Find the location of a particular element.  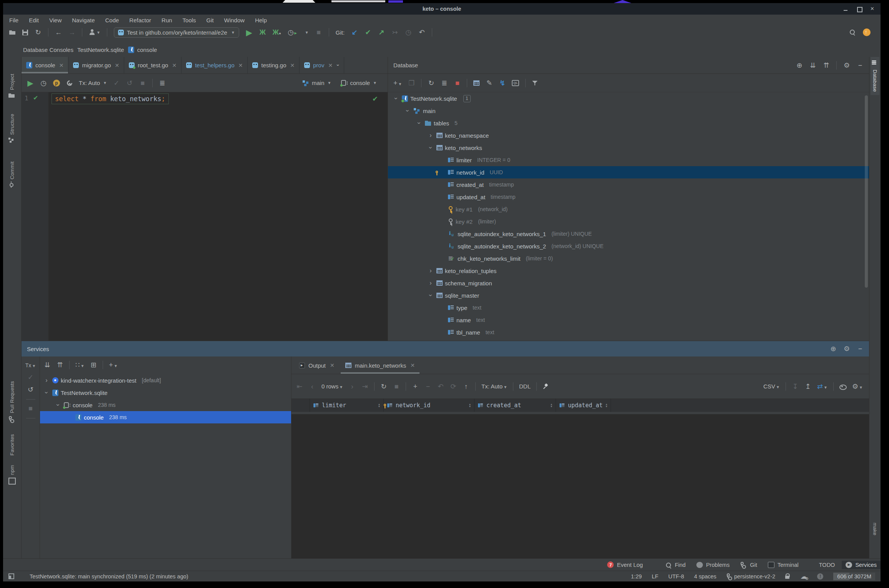

menu-item-edit: Edit is located at coordinates (34, 20).